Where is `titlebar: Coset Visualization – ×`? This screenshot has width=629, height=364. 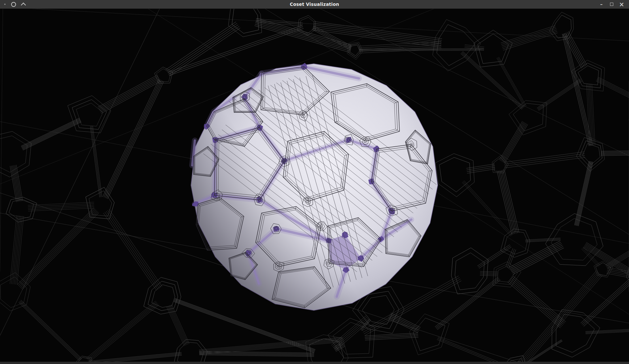
titlebar: Coset Visualization – × is located at coordinates (314, 5).